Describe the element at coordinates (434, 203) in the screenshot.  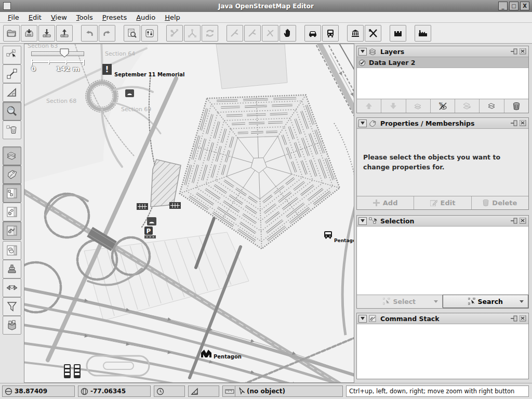
I see `edit-icon` at that location.